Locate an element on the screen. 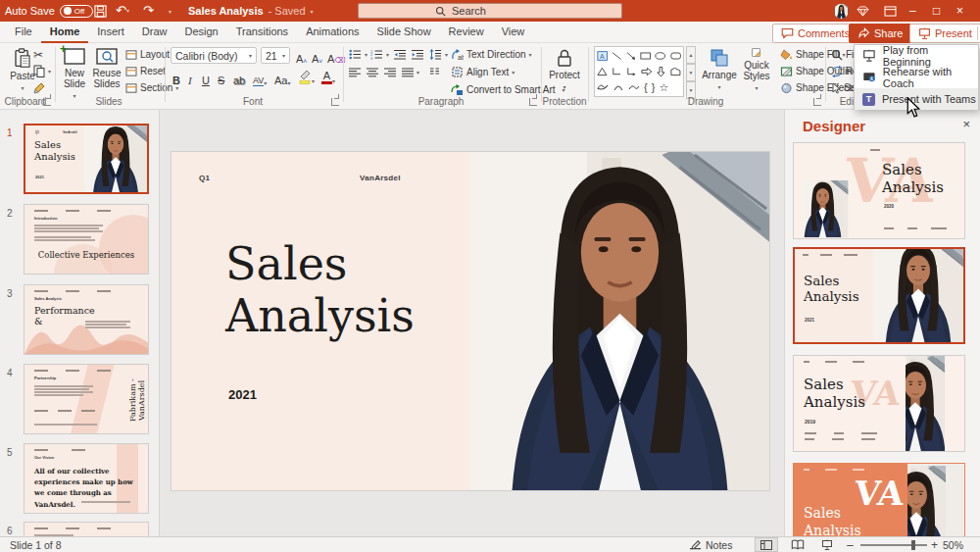 The height and width of the screenshot is (552, 980). arrange-button: Arrange▾ is located at coordinates (719, 70).